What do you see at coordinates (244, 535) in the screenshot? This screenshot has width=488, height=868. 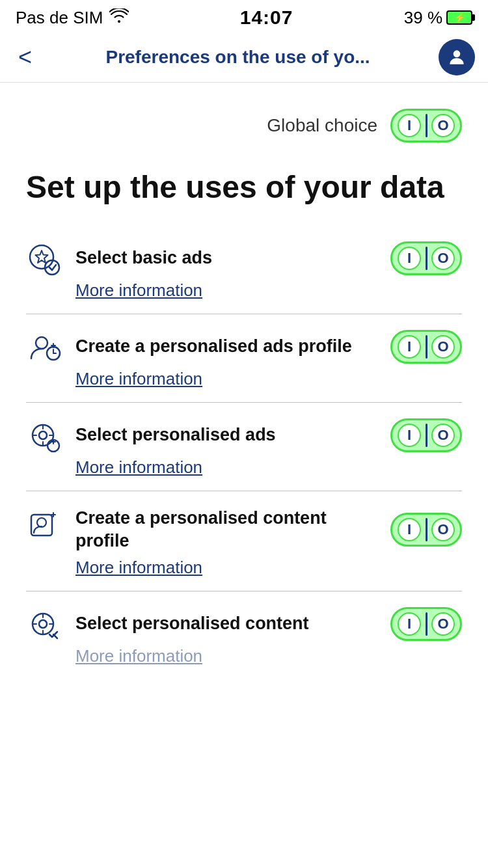 I see `setting-row-personalised-content-profile: Create a personalised content profile I …` at bounding box center [244, 535].